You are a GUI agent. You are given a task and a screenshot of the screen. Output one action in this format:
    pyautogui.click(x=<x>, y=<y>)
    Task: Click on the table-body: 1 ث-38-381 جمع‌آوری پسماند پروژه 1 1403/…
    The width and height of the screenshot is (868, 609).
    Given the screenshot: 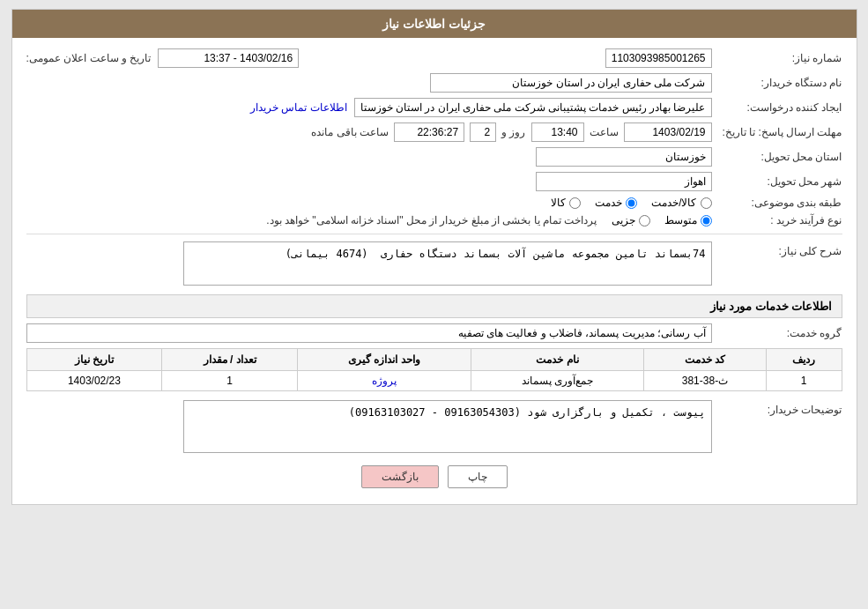 What is the action you would take?
    pyautogui.click(x=434, y=381)
    